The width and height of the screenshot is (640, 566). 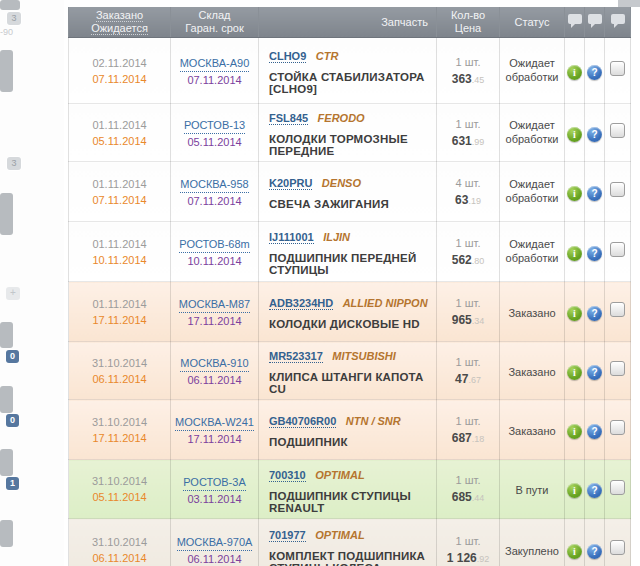 I want to click on warehouse-link: МОСКВА-970А, so click(x=215, y=543).